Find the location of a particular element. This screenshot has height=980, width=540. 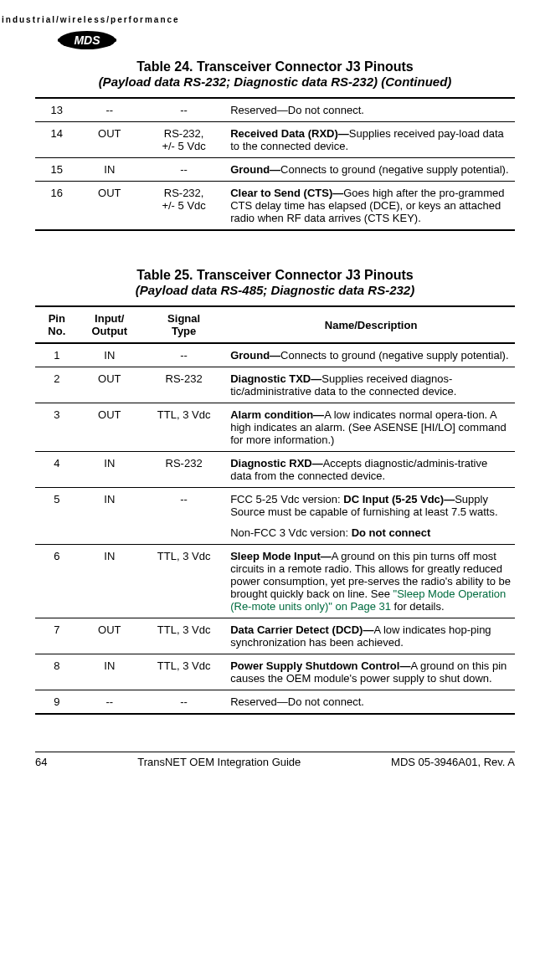

table-row: 15 IN -- Ground—Connects to ground (nega… is located at coordinates (275, 170).